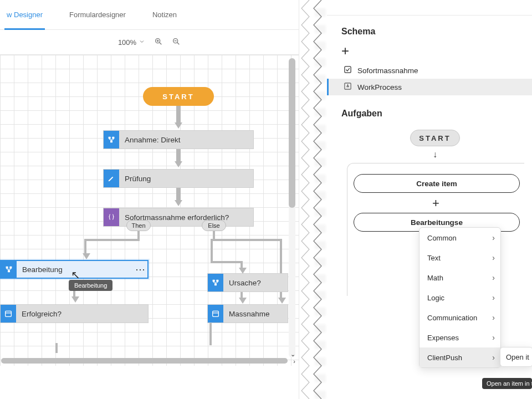 This screenshot has width=532, height=399. Describe the element at coordinates (442, 238) in the screenshot. I see `menu-label: Common` at that location.